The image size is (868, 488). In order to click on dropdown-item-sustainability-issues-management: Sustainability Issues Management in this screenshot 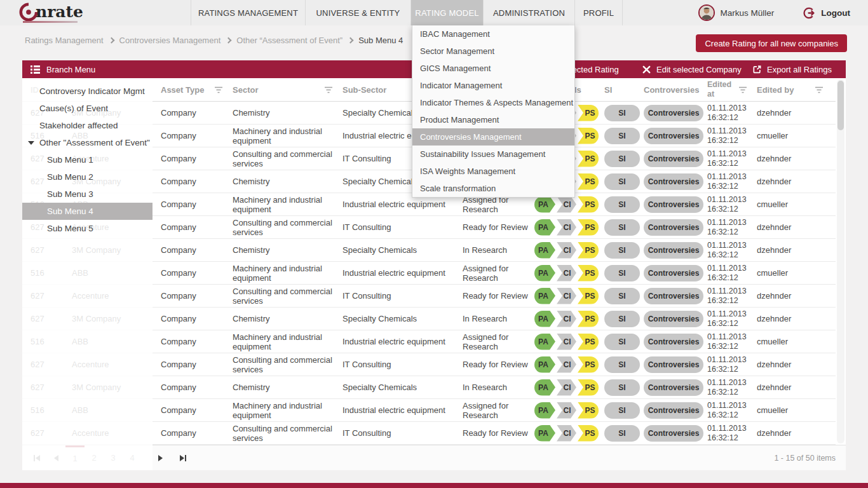, I will do `click(493, 154)`.